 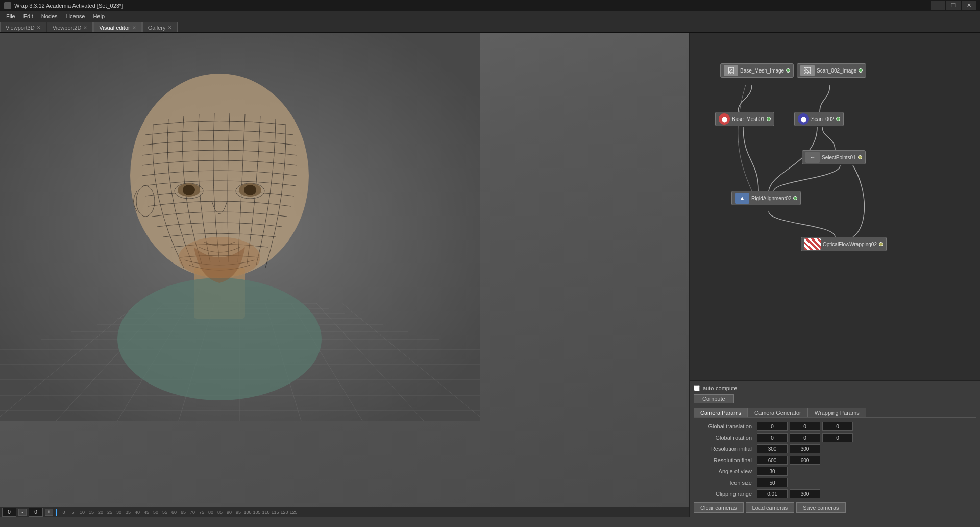 I want to click on prop-input-clipping-range-min, so click(x=772, y=494).